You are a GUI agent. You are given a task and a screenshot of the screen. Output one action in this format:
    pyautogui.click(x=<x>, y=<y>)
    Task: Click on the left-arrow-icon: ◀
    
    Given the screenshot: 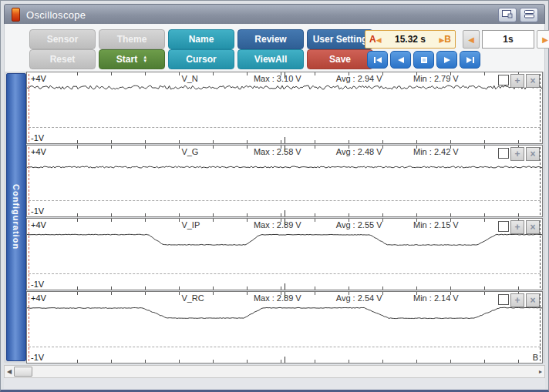 What is the action you would take?
    pyautogui.click(x=471, y=40)
    